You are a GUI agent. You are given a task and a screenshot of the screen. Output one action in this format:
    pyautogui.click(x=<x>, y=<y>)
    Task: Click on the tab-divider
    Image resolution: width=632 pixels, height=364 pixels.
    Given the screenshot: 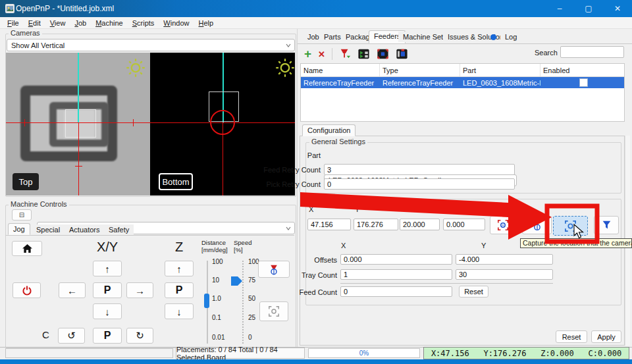 What is the action you would take?
    pyautogui.click(x=150, y=236)
    